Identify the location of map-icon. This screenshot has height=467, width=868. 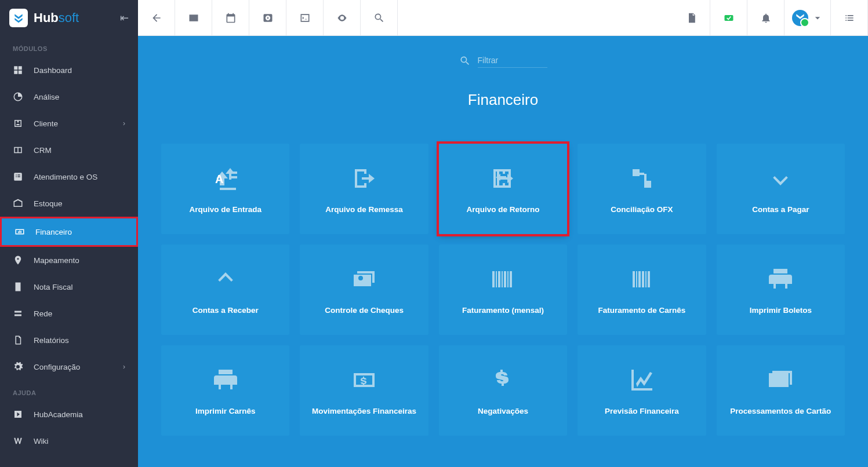
(18, 260).